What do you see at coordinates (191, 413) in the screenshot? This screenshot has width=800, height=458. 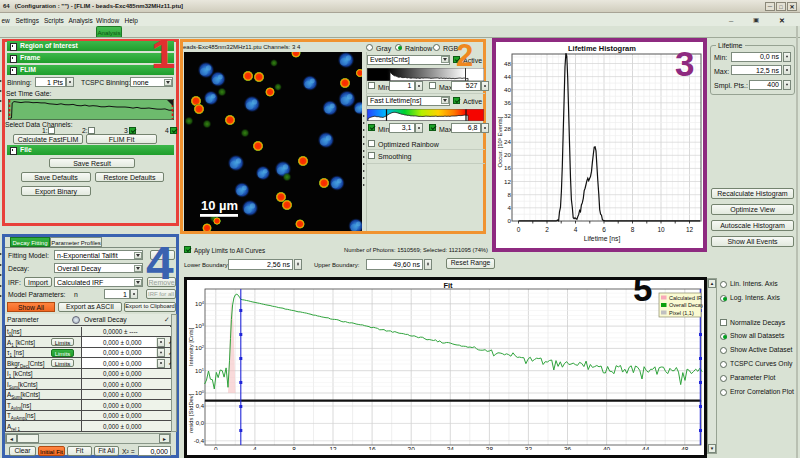 I see `svg-text: resids [StdDev]` at bounding box center [191, 413].